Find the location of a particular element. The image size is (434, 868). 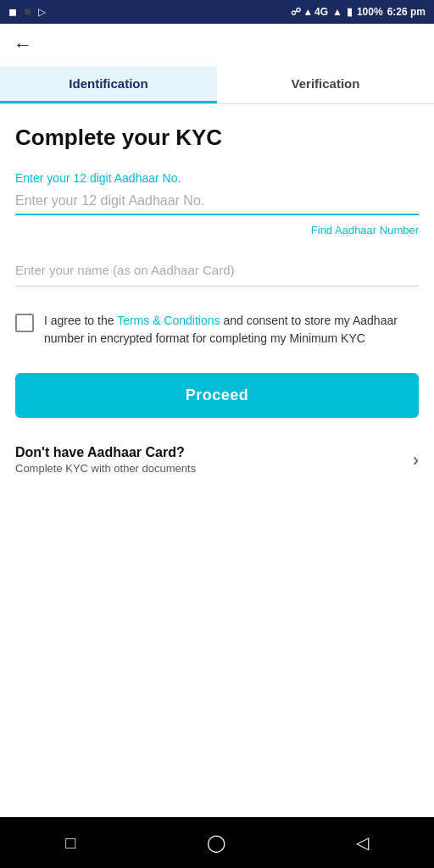

agree-text: I agree to the Terms & Conditions and co… is located at coordinates (231, 330).